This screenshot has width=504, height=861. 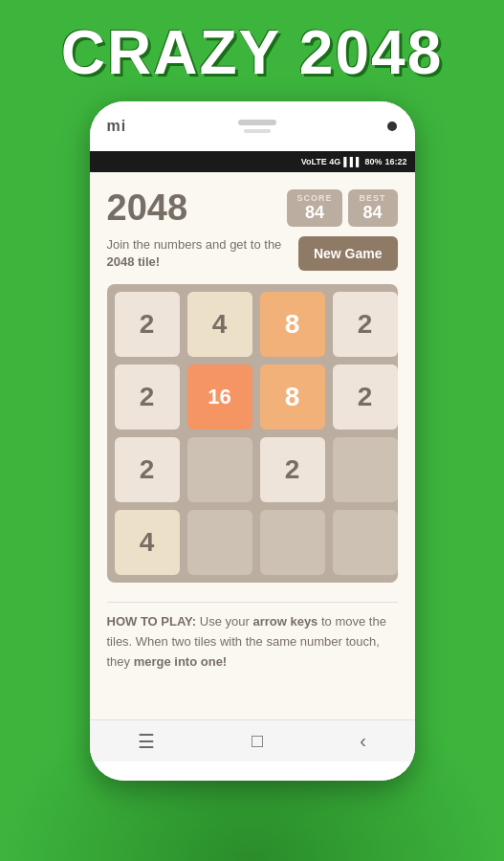 What do you see at coordinates (227, 622) in the screenshot?
I see `how-to-play-text1: Use your` at bounding box center [227, 622].